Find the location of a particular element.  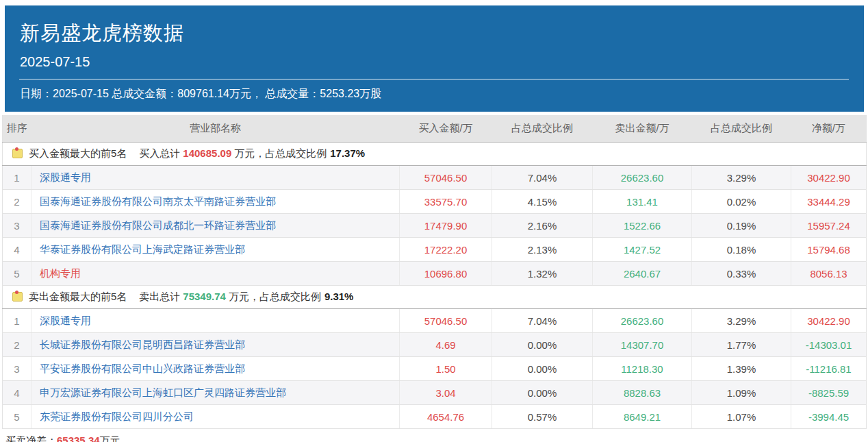

buy-amount-cell: 1.50 is located at coordinates (446, 369).